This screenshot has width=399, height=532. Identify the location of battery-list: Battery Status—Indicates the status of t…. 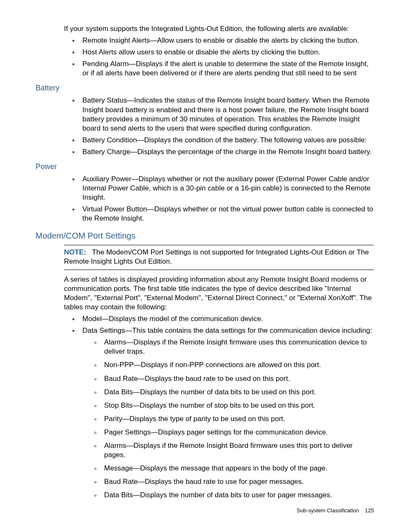
(219, 126).